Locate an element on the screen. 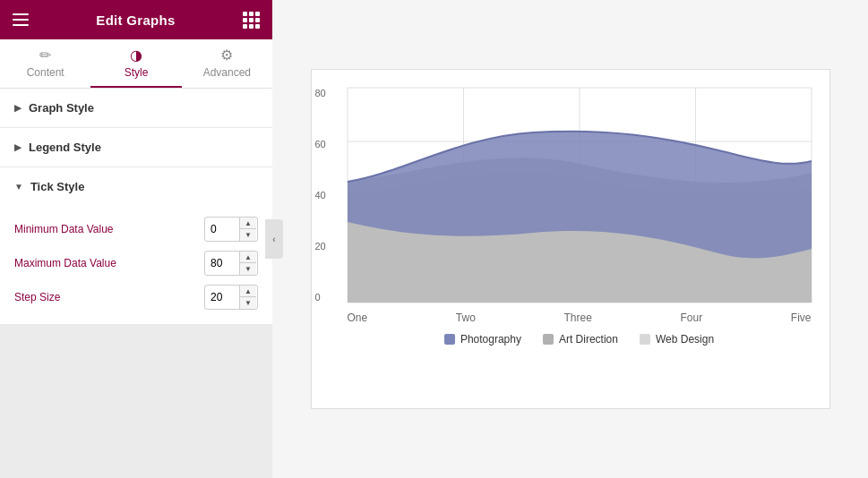  tabs-bar: ✏ Content ◑ Style ⚙ Advanced is located at coordinates (136, 64).